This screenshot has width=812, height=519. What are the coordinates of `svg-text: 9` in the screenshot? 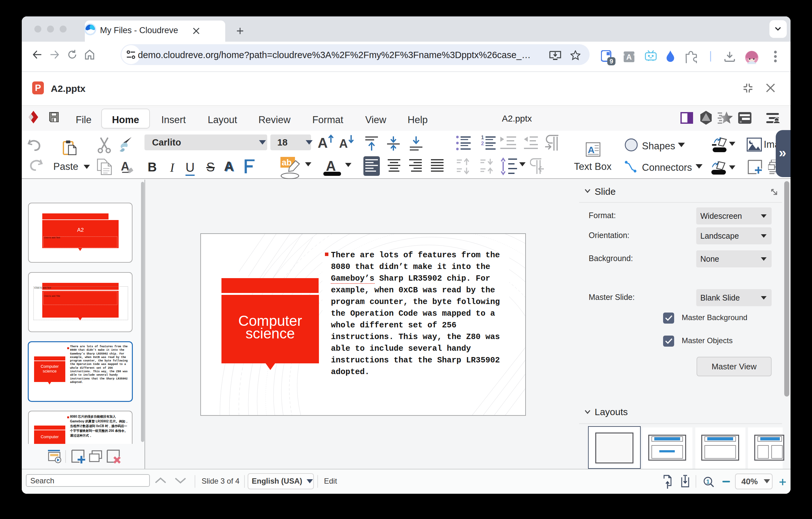 It's located at (611, 61).